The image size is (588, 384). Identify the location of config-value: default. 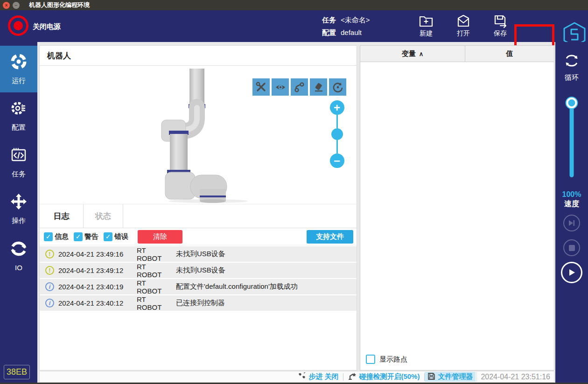
(351, 33).